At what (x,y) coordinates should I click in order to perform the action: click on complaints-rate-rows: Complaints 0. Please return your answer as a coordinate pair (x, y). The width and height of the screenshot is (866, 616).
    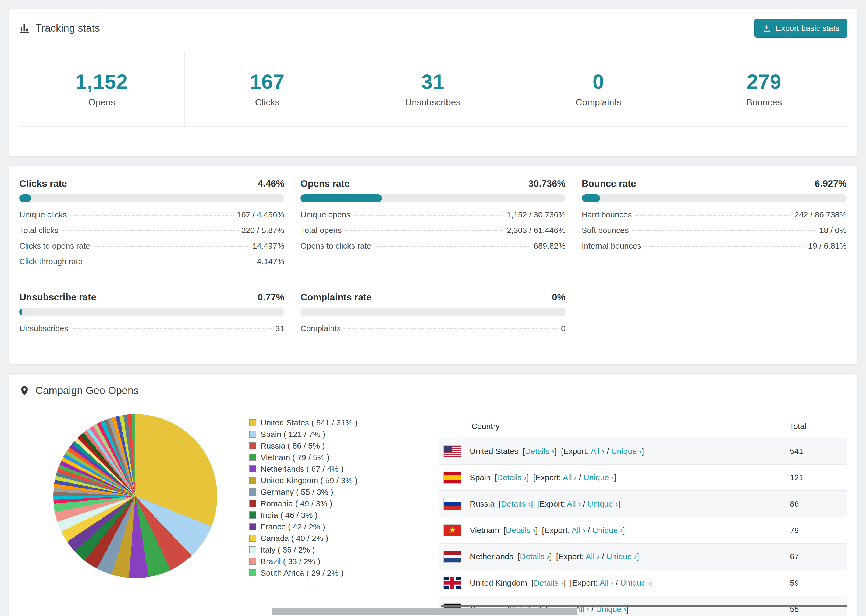
    Looking at the image, I should click on (433, 328).